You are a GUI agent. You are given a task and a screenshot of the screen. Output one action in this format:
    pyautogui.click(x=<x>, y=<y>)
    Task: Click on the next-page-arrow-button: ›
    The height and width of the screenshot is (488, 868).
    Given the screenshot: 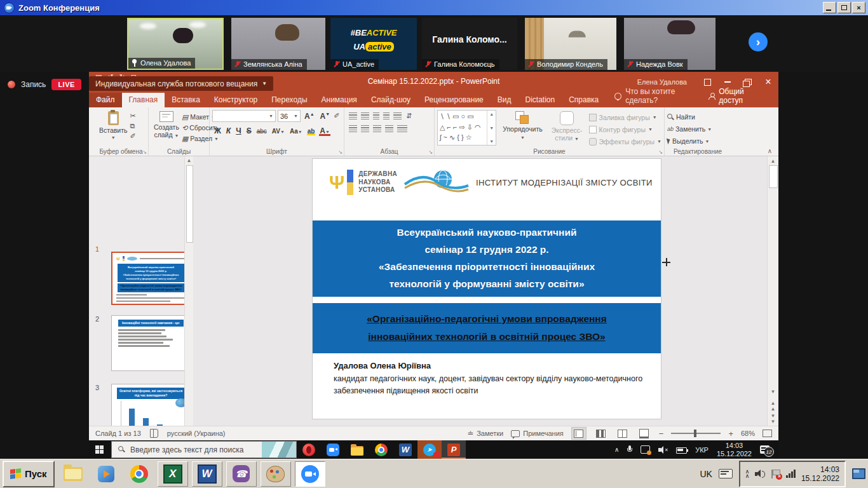 What is the action you would take?
    pyautogui.click(x=758, y=42)
    